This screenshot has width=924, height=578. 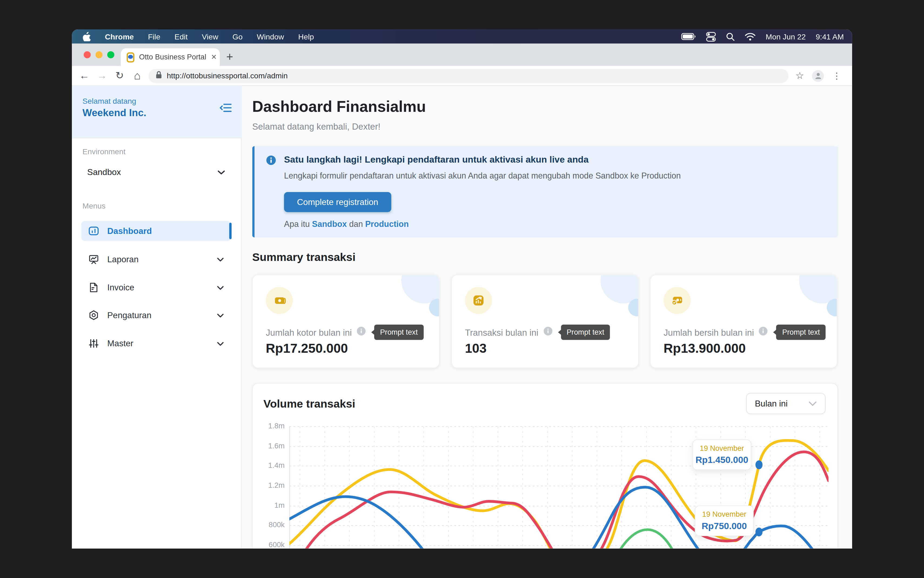 I want to click on card-label: Jumlah bersih bulan ini, so click(x=709, y=332).